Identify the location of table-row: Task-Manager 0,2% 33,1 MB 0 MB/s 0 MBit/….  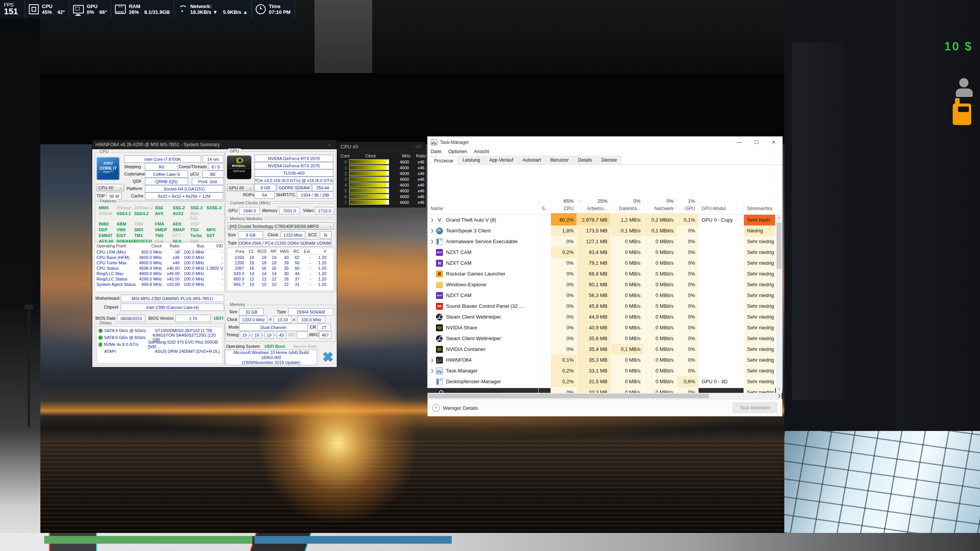
(601, 371).